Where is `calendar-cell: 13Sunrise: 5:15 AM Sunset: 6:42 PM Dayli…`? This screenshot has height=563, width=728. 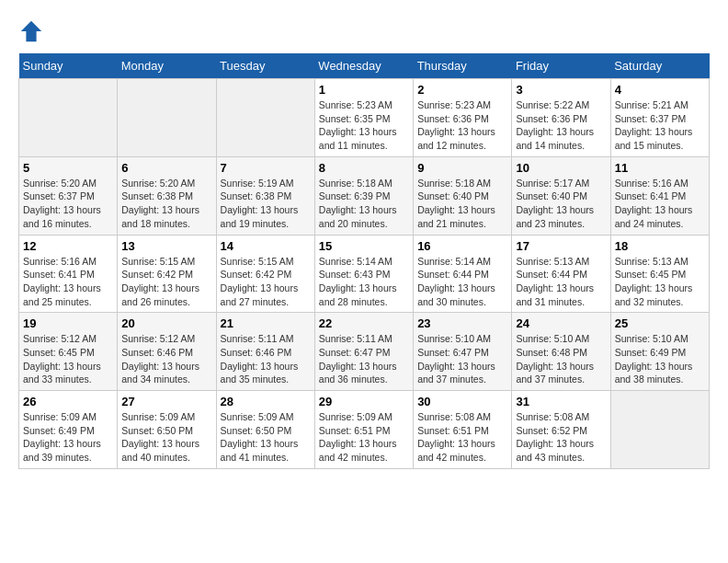
calendar-cell: 13Sunrise: 5:15 AM Sunset: 6:42 PM Dayli… is located at coordinates (167, 274).